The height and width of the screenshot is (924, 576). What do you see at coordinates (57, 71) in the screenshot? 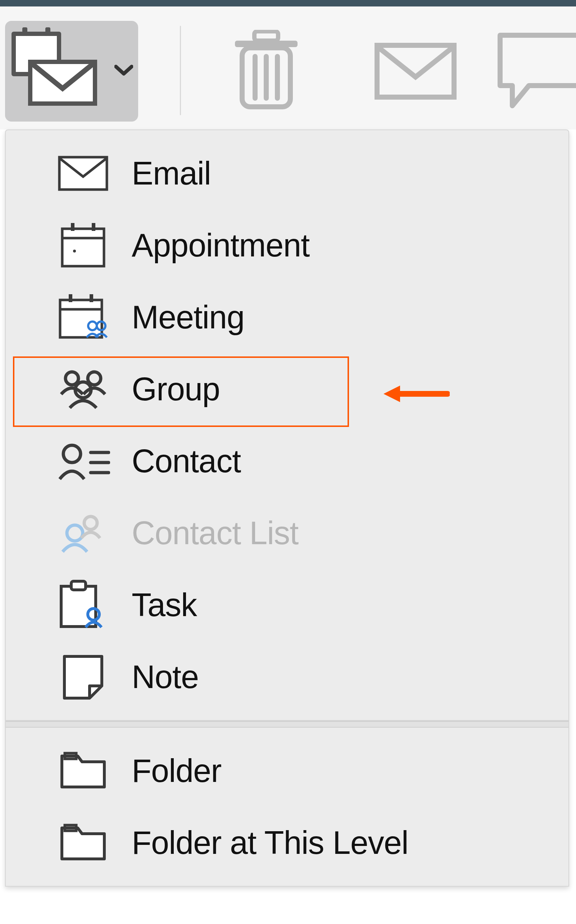
I see `new-item-icon` at bounding box center [57, 71].